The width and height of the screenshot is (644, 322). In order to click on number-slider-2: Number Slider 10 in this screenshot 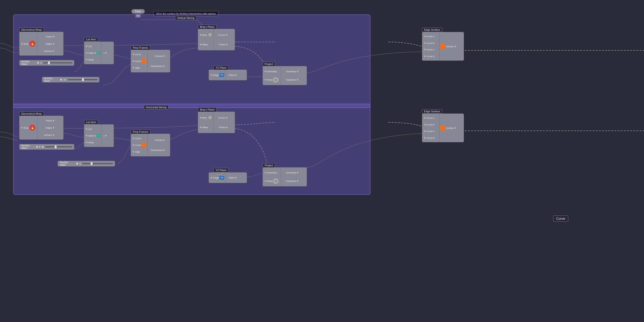, I will do `click(71, 80)`.